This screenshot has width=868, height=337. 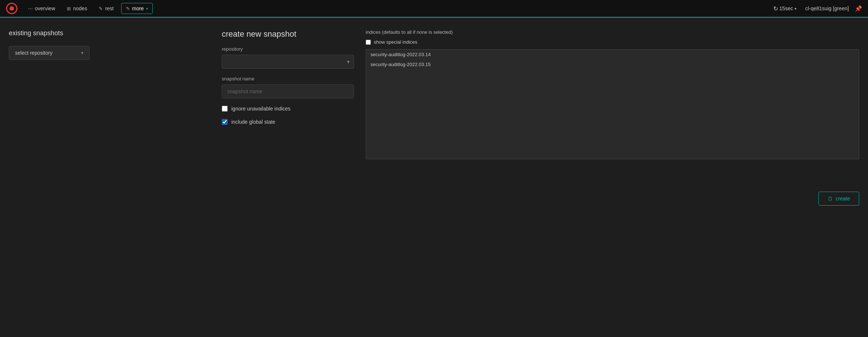 I want to click on pin-icon: 📌, so click(x=858, y=9).